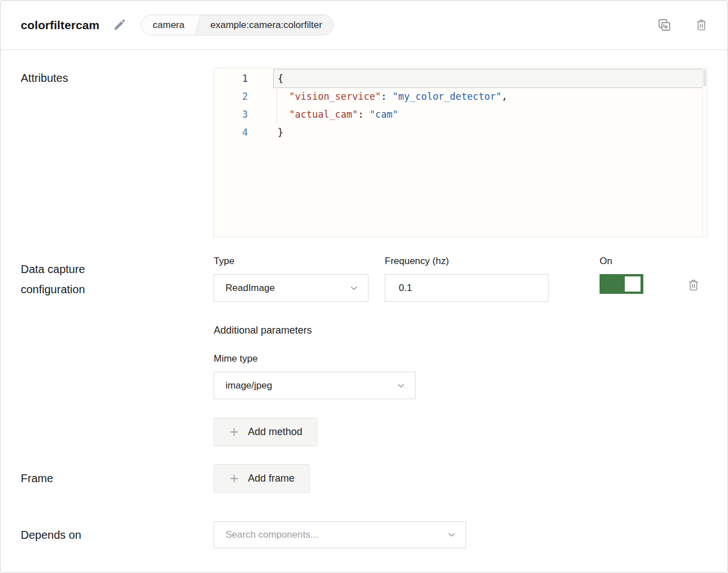 The height and width of the screenshot is (573, 728). Describe the element at coordinates (621, 261) in the screenshot. I see `capture-toggle-label: On` at that location.